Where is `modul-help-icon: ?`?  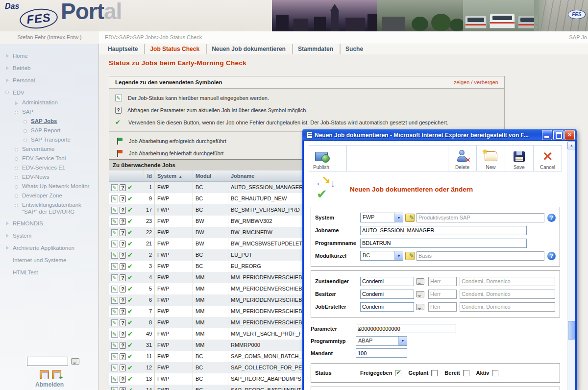
modul-help-icon: ? is located at coordinates (552, 256).